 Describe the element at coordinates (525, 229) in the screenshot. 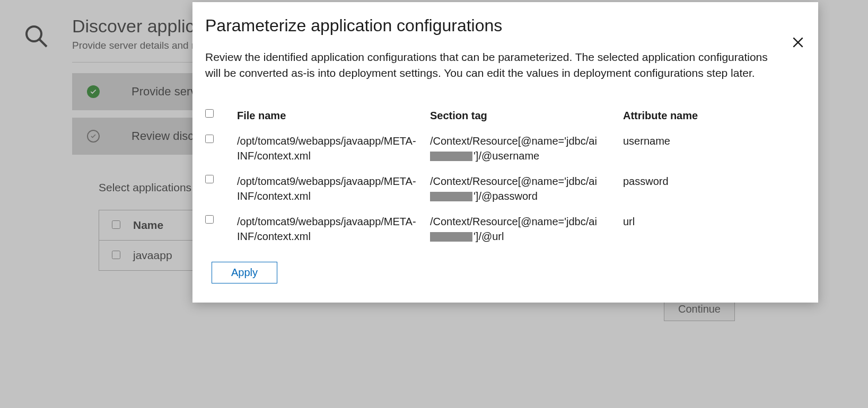

I see `section-tag: /Context/Resource[@name='jdbc/ai ']/@url` at that location.